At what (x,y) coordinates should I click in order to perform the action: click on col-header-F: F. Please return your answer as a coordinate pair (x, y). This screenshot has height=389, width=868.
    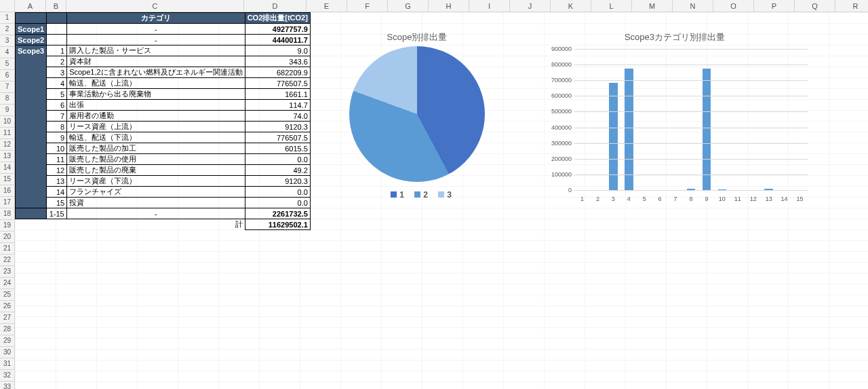
    Looking at the image, I should click on (368, 6).